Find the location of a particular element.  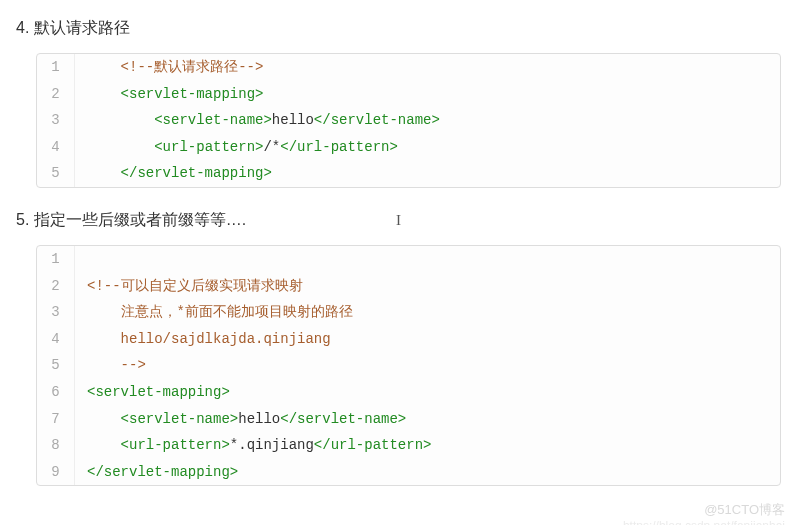

code-line: 5 </servlet-mapping> is located at coordinates (408, 174).